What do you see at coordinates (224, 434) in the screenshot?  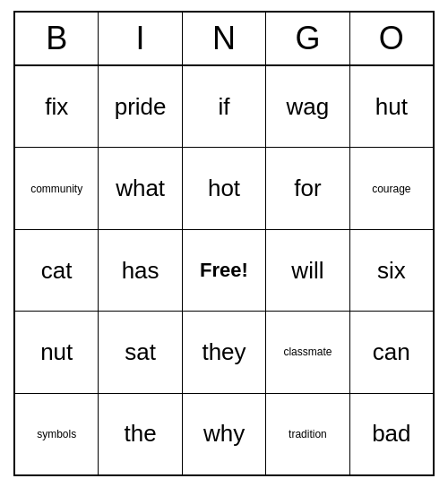 I see `grid-cell-4-2: why` at bounding box center [224, 434].